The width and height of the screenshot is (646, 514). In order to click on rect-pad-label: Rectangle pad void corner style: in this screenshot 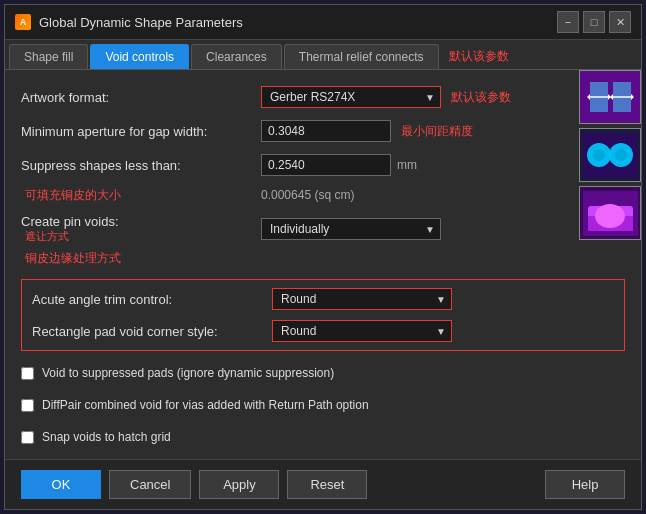, I will do `click(152, 332)`.